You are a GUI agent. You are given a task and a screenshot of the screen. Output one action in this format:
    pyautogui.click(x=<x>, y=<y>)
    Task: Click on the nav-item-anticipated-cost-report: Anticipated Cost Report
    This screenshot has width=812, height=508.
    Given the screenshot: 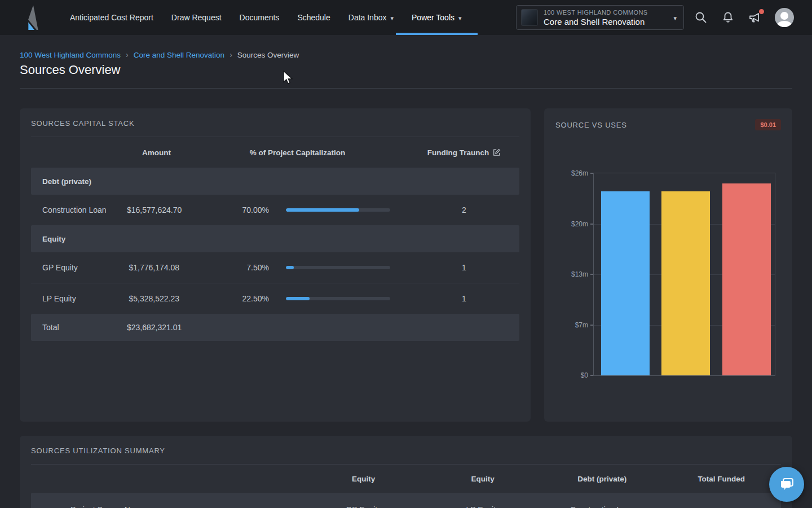 What is the action you would take?
    pyautogui.click(x=112, y=17)
    